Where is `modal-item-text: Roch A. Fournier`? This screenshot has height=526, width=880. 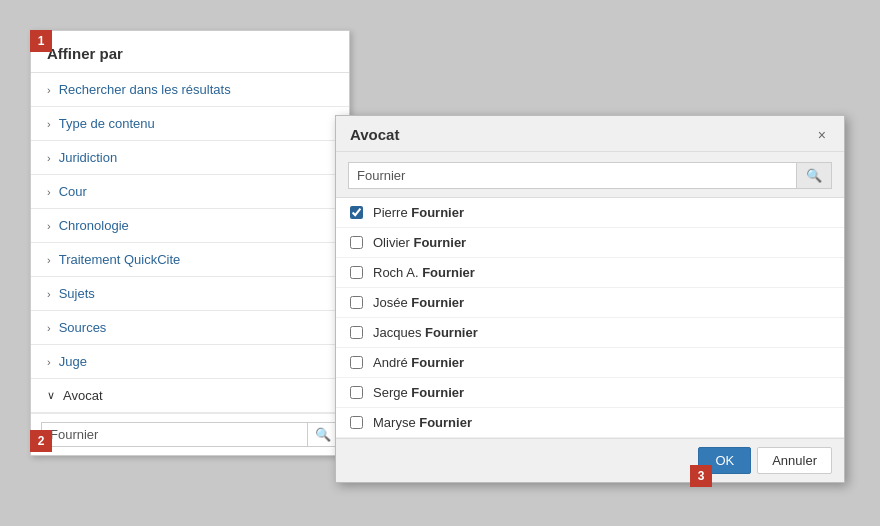 modal-item-text: Roch A. Fournier is located at coordinates (424, 272).